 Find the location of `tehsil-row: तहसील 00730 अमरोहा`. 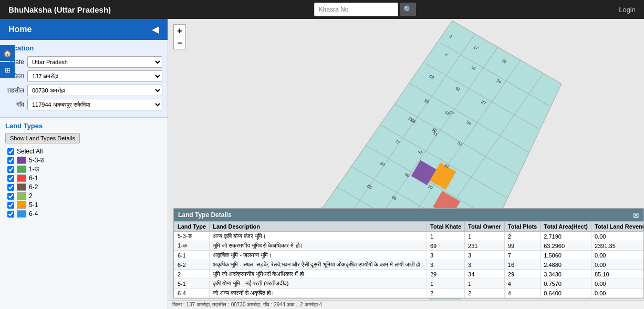

tehsil-row: तहसील 00730 अमरोहा is located at coordinates (84, 90).